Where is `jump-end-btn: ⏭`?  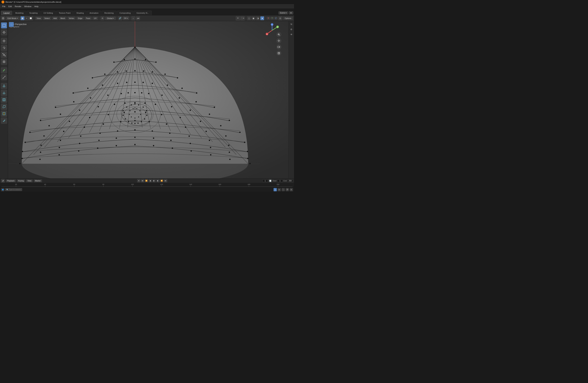
jump-end-btn: ⏭ is located at coordinates (166, 181).